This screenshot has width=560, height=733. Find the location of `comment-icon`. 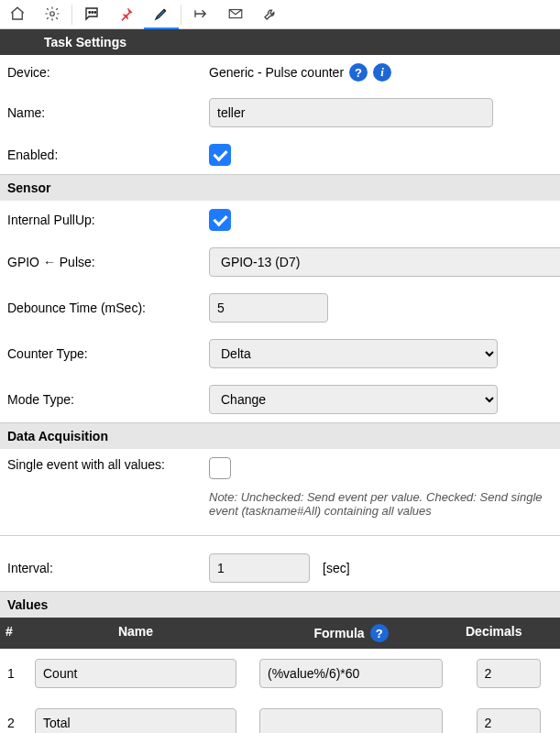

comment-icon is located at coordinates (92, 15).